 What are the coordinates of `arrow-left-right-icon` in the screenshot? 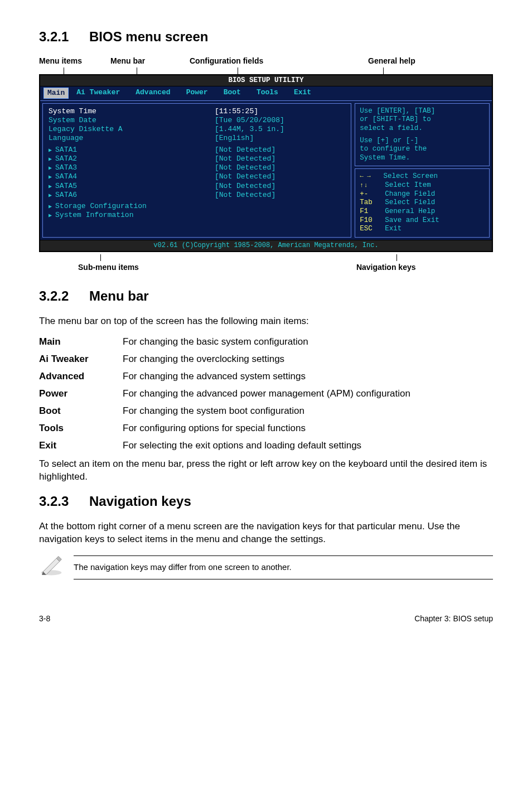 It's located at (365, 176).